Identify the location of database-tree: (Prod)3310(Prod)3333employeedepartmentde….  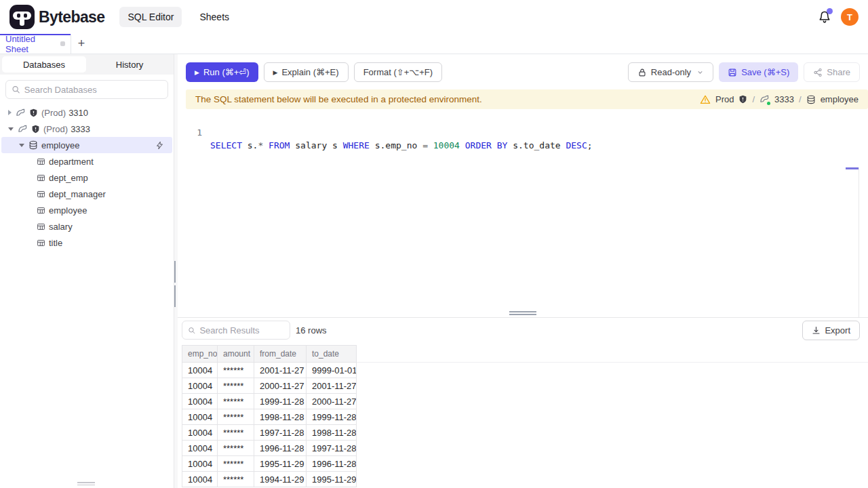
(87, 178).